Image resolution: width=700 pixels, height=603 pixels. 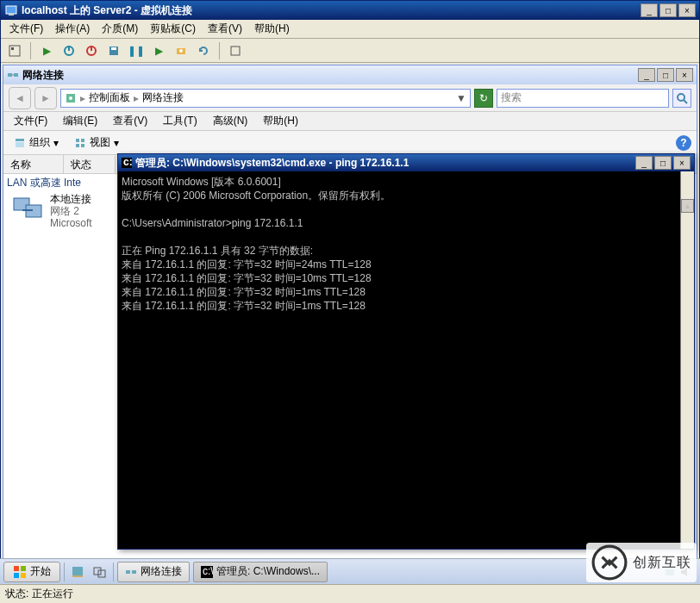 I want to click on help-button: ?, so click(x=684, y=143).